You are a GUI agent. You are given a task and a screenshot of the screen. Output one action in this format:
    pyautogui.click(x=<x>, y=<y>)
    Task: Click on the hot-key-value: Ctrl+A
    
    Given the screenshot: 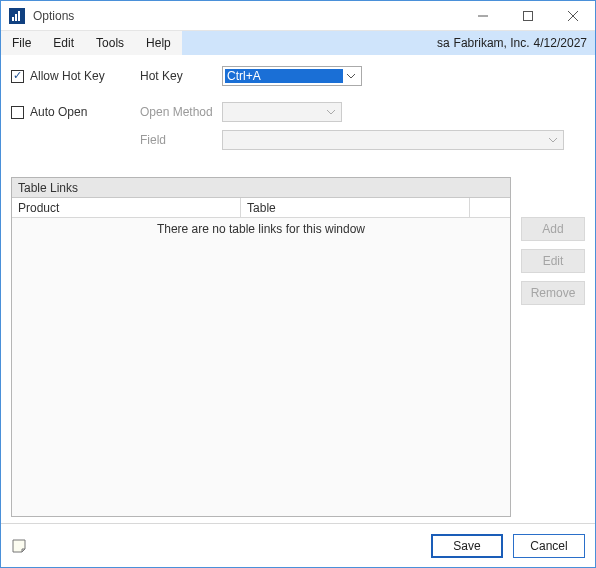 What is the action you would take?
    pyautogui.click(x=284, y=76)
    